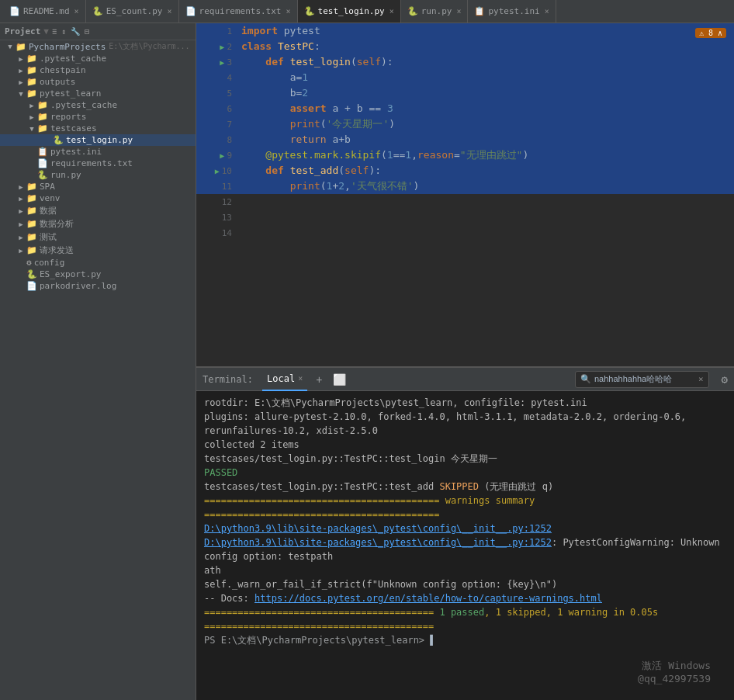  I want to click on tree-spa: ▶ 📁 SPA, so click(98, 186).